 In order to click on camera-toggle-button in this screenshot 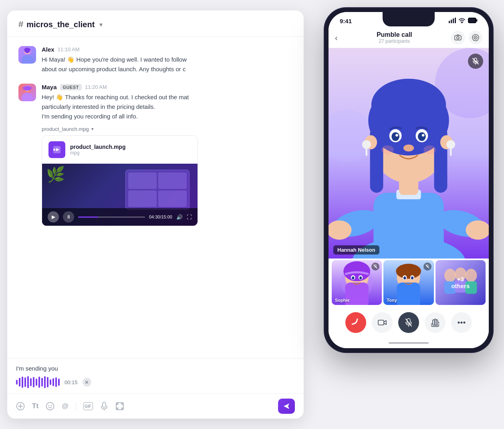, I will do `click(382, 323)`.